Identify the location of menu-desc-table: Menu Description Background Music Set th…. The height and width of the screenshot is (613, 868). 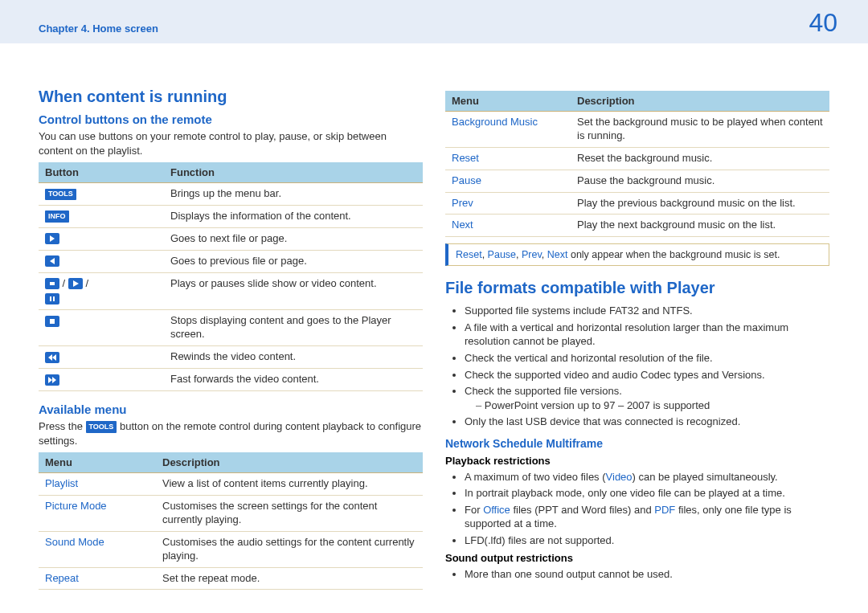
(637, 164).